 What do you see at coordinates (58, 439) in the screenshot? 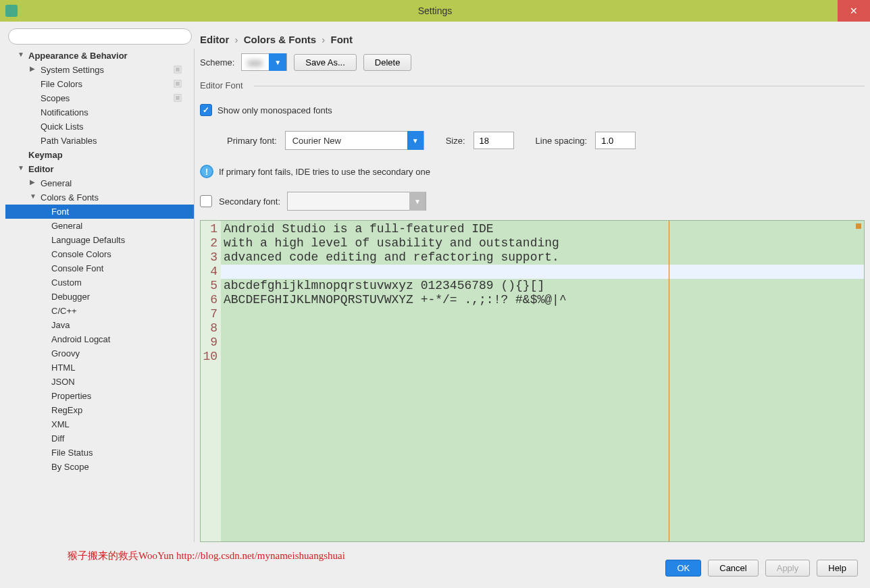
I see `tree-item-label: Diff` at bounding box center [58, 439].